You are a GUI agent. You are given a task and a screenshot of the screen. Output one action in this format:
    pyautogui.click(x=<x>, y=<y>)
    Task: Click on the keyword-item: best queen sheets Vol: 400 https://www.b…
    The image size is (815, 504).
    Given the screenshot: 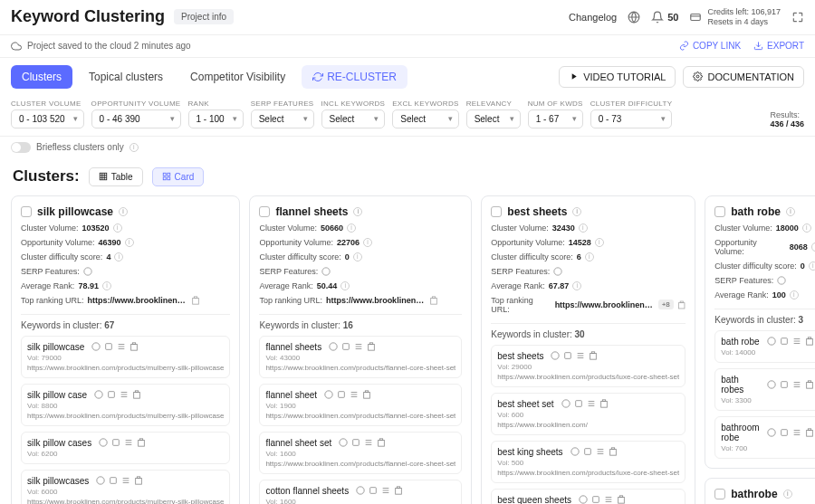 What is the action you would take?
    pyautogui.click(x=589, y=496)
    